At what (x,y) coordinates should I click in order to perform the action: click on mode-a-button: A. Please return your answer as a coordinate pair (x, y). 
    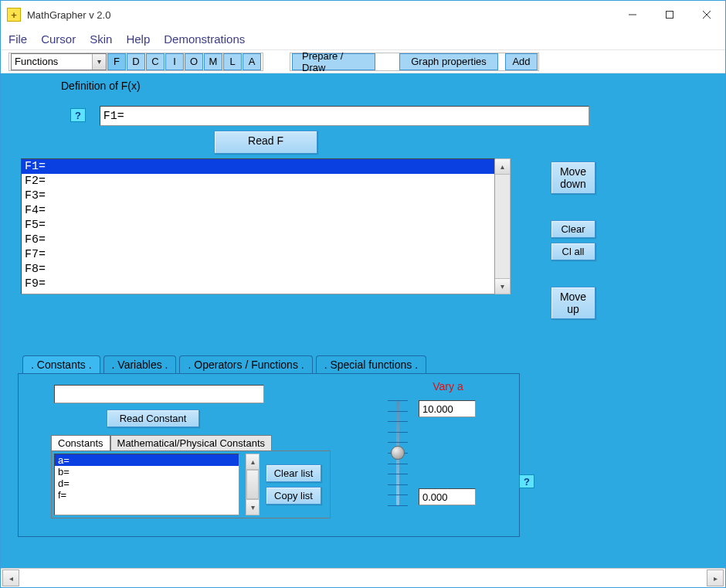
    Looking at the image, I should click on (252, 62).